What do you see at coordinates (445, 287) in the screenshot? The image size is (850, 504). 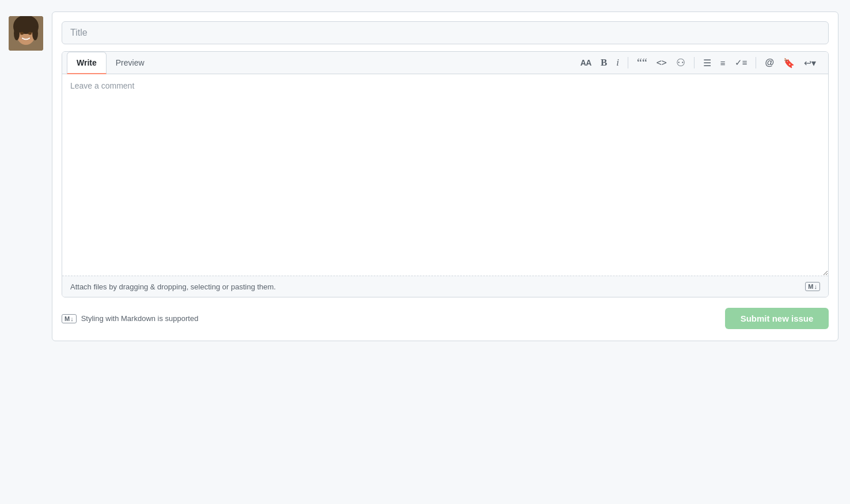 I see `attach-bar: Attach files by dragging & dropping, sel…` at bounding box center [445, 287].